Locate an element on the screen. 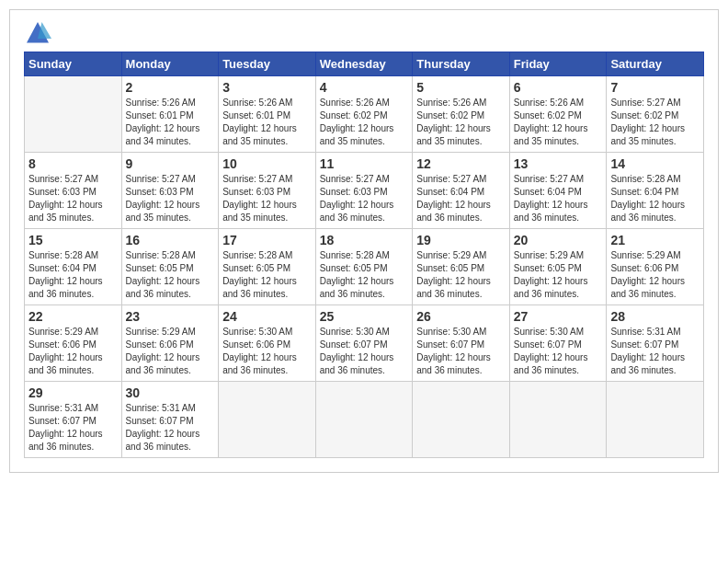 The image size is (728, 563). table-row: 19 Sunrise: 5:29 AM Sunset: 6:05 PM Dayl… is located at coordinates (461, 267).